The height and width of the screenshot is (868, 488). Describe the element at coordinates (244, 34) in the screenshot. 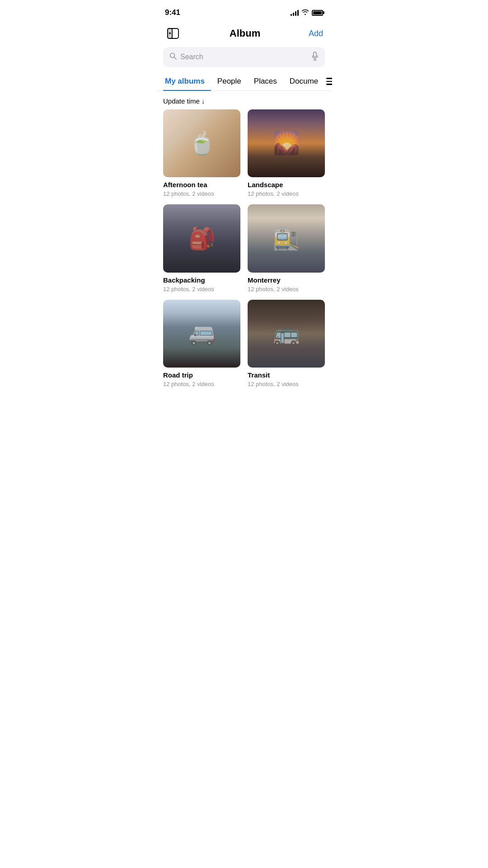

I see `header: Album Add` at that location.